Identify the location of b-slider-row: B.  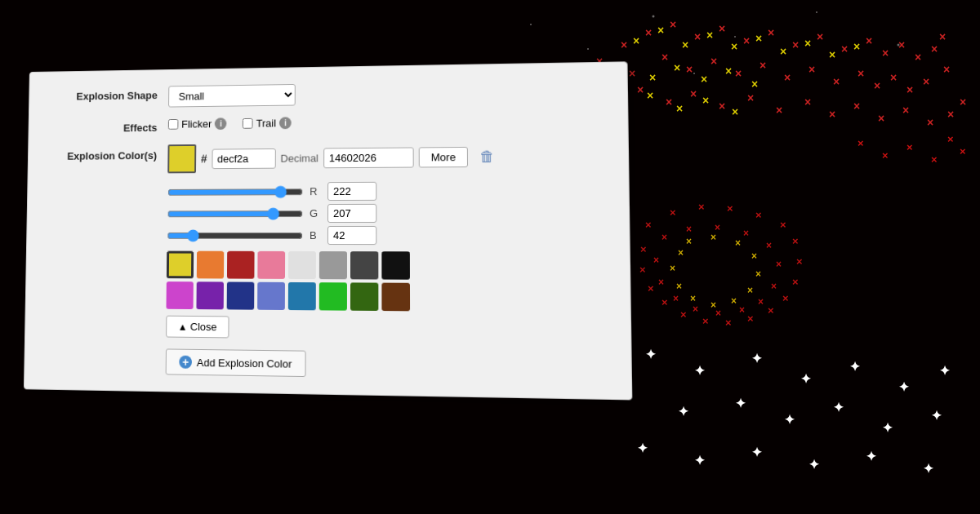
(389, 236).